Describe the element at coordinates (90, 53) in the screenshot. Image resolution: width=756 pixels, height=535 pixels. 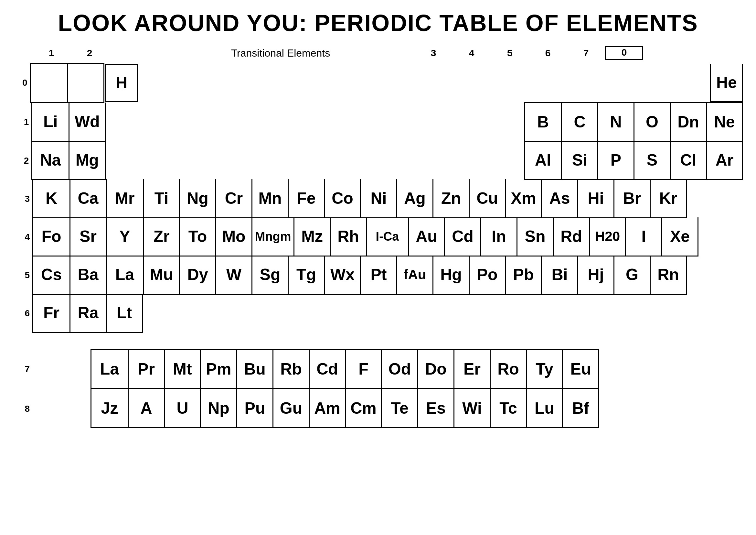
I see `col-header-2: 2` at that location.